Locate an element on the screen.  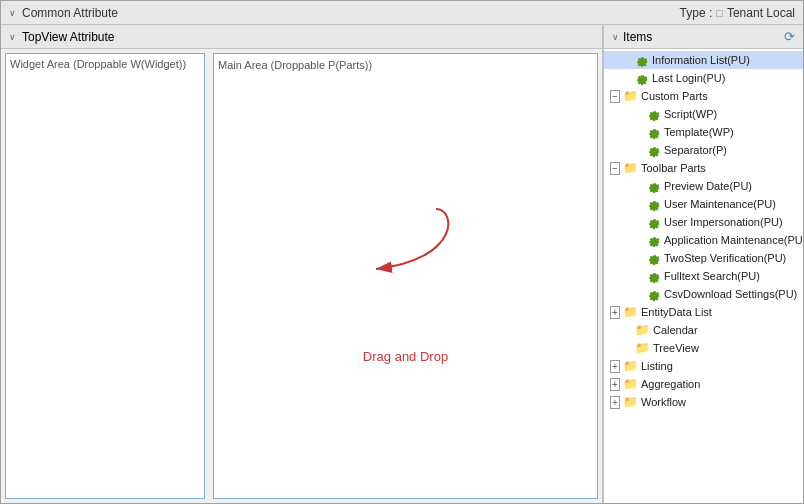
tree-label-fulltext: Fulltext Search(PU) is located at coordinates (712, 276).